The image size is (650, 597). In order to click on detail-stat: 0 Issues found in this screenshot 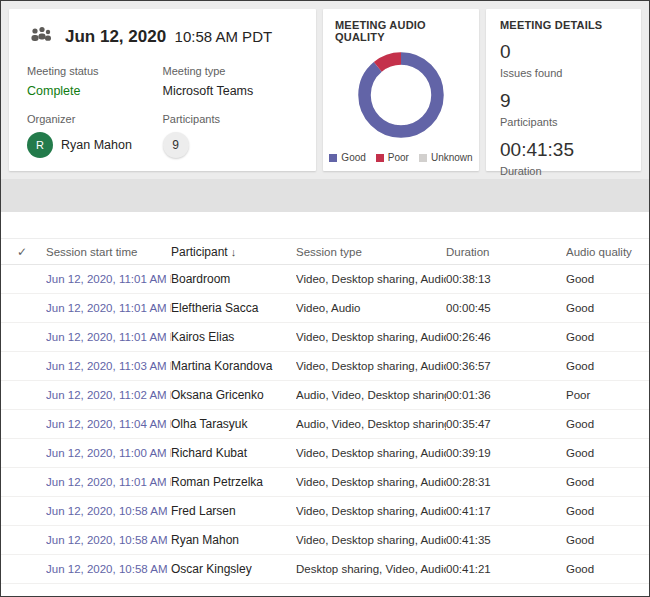, I will do `click(564, 60)`.